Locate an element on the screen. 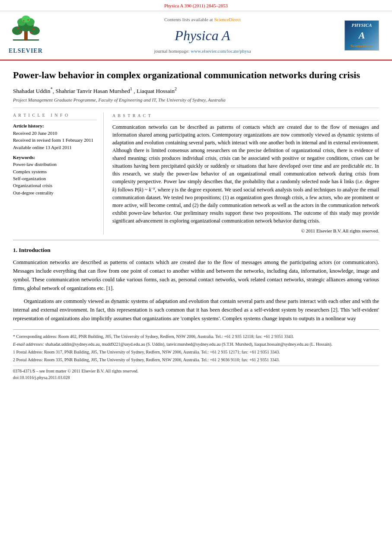 This screenshot has height=535, width=392. journal-thumbnail-section: PHYSICA A ScienceDirect is located at coordinates (364, 35).